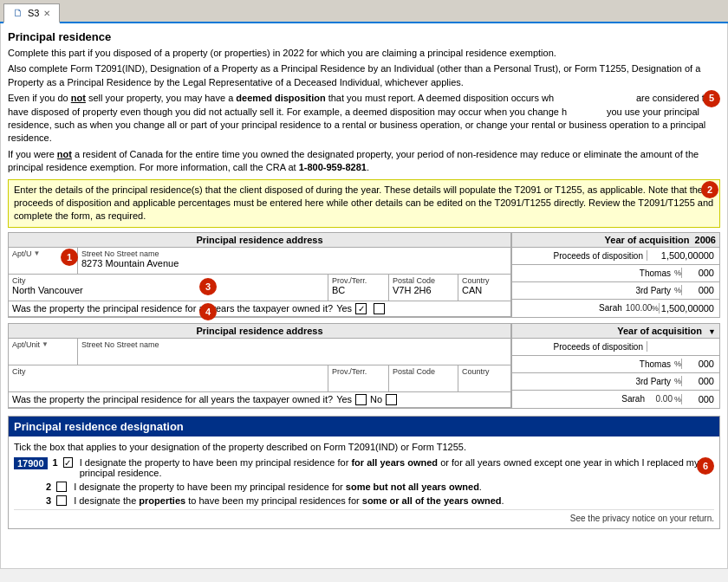 The height and width of the screenshot is (582, 728). Describe the element at coordinates (423, 372) in the screenshot. I see `postal-label-2: Postal Code` at that location.